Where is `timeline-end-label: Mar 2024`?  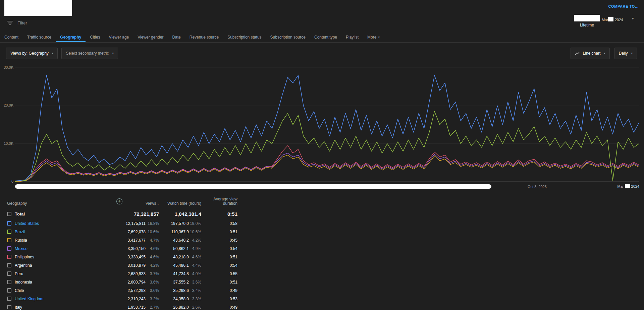 timeline-end-label: Mar 2024 is located at coordinates (629, 186).